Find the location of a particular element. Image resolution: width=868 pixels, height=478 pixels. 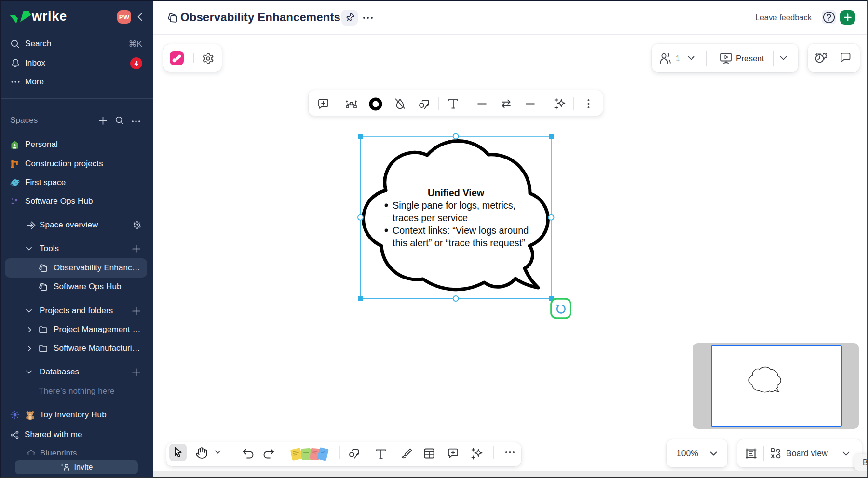

svg-text: Unified View is located at coordinates (456, 193).